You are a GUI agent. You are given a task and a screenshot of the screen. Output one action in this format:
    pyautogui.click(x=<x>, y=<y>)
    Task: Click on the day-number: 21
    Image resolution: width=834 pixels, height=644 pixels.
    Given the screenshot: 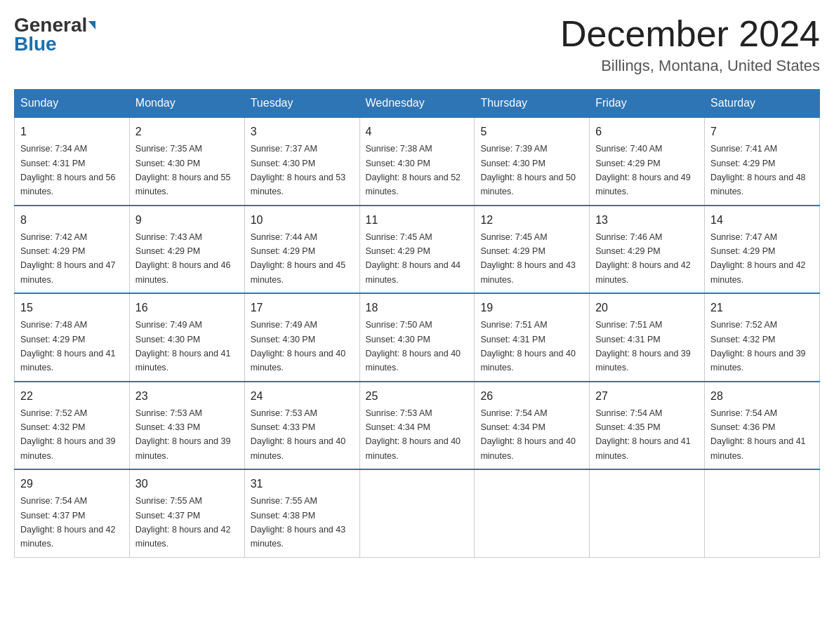 What is the action you would take?
    pyautogui.click(x=762, y=308)
    